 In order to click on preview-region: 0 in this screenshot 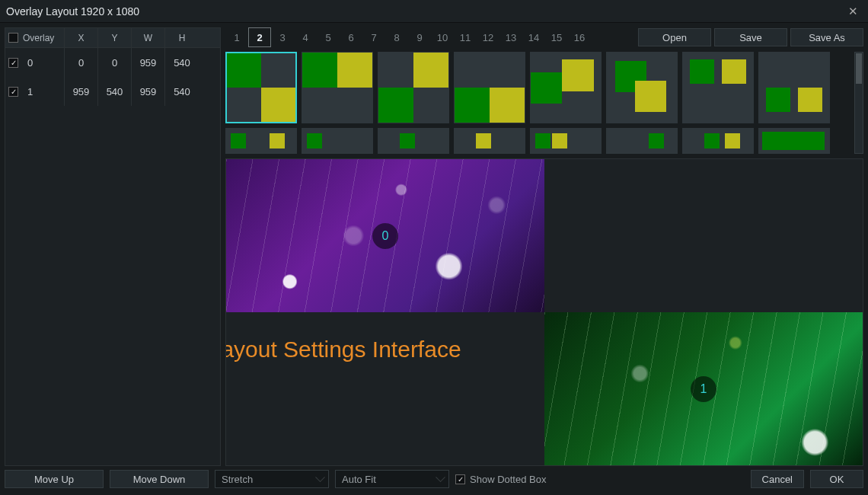, I will do `click(385, 236)`.